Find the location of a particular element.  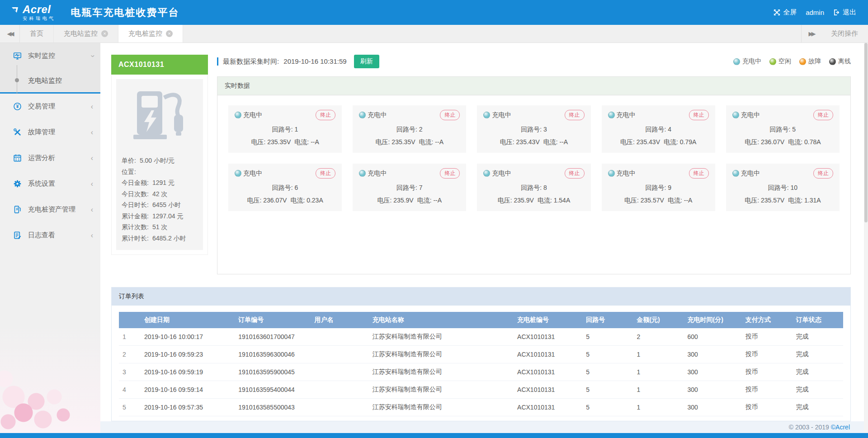

tabs-scroll-right-button: ▶▶ is located at coordinates (811, 33).